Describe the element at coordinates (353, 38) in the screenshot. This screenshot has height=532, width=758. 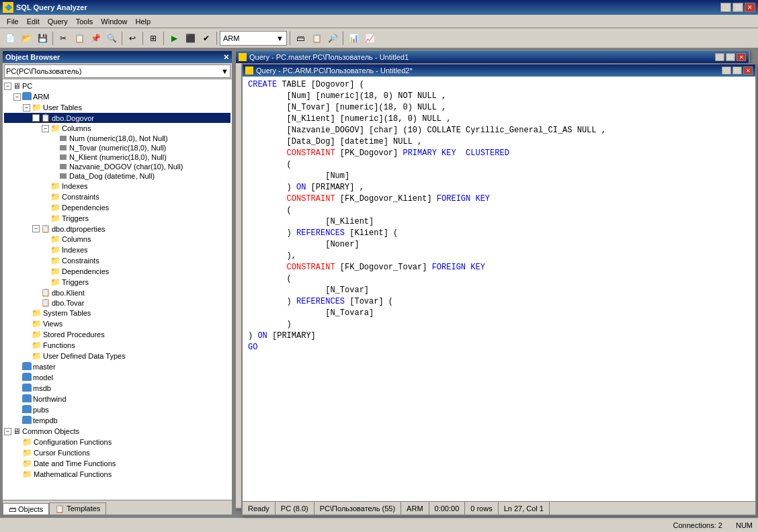
I see `results-button: 📊` at that location.